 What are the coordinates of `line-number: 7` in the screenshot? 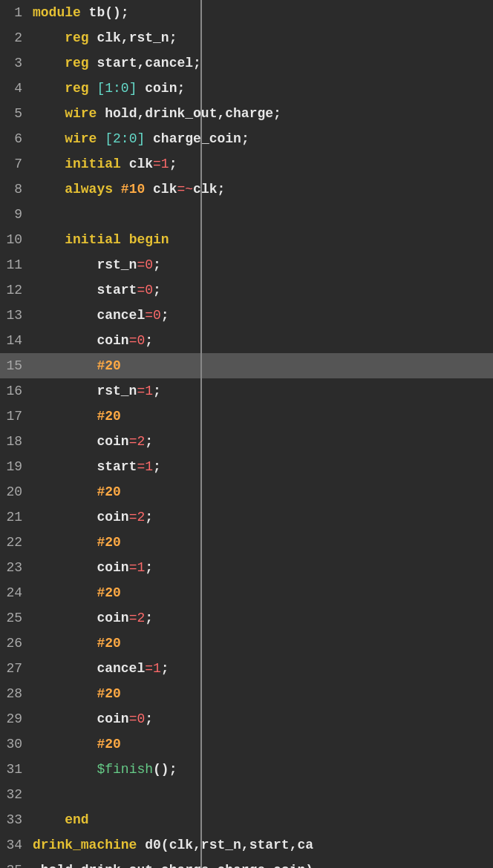 It's located at (15, 164).